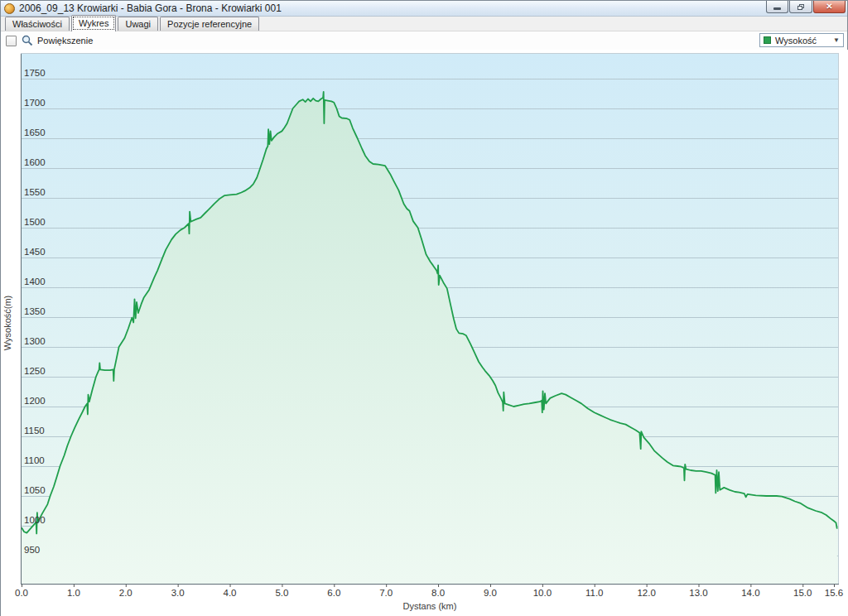 The image size is (848, 616). What do you see at coordinates (65, 41) in the screenshot?
I see `zoom-label: Powiększenie` at bounding box center [65, 41].